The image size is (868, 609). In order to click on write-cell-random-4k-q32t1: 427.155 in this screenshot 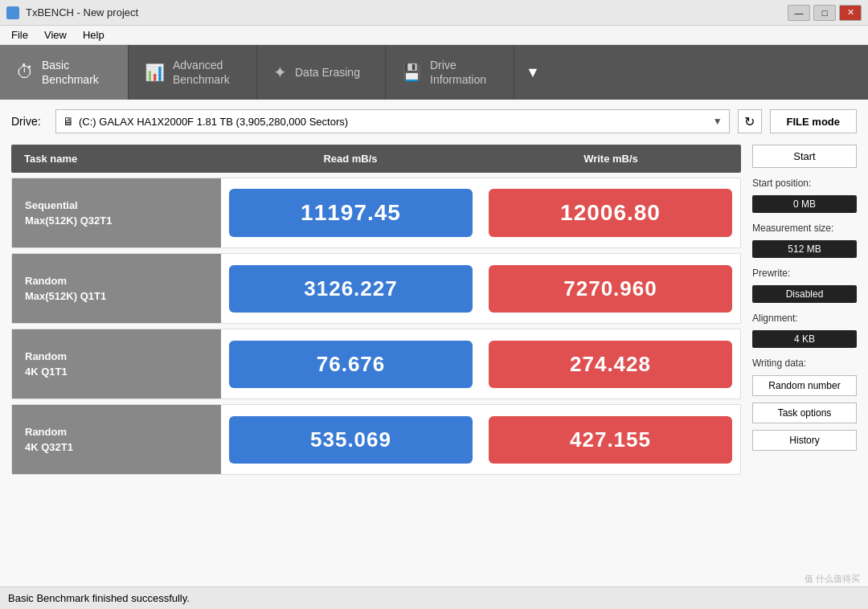, I will do `click(611, 440)`.